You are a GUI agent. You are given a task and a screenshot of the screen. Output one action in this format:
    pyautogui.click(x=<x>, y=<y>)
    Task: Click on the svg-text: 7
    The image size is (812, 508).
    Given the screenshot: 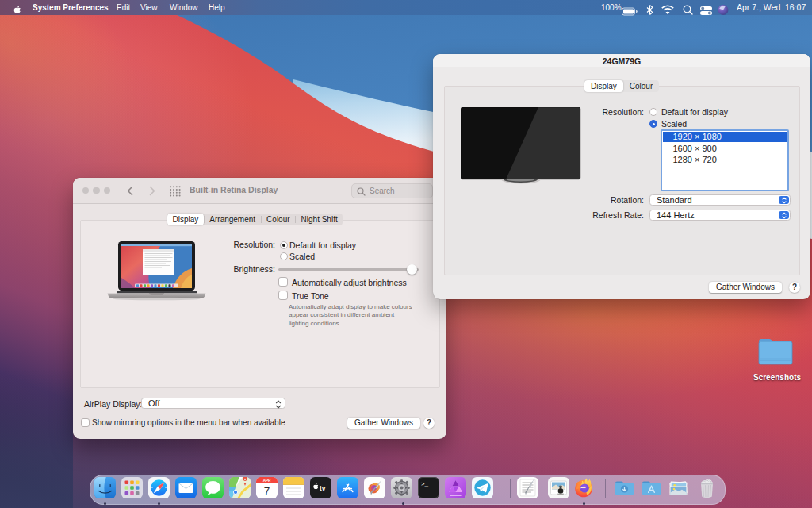 What is the action you would take?
    pyautogui.click(x=267, y=491)
    